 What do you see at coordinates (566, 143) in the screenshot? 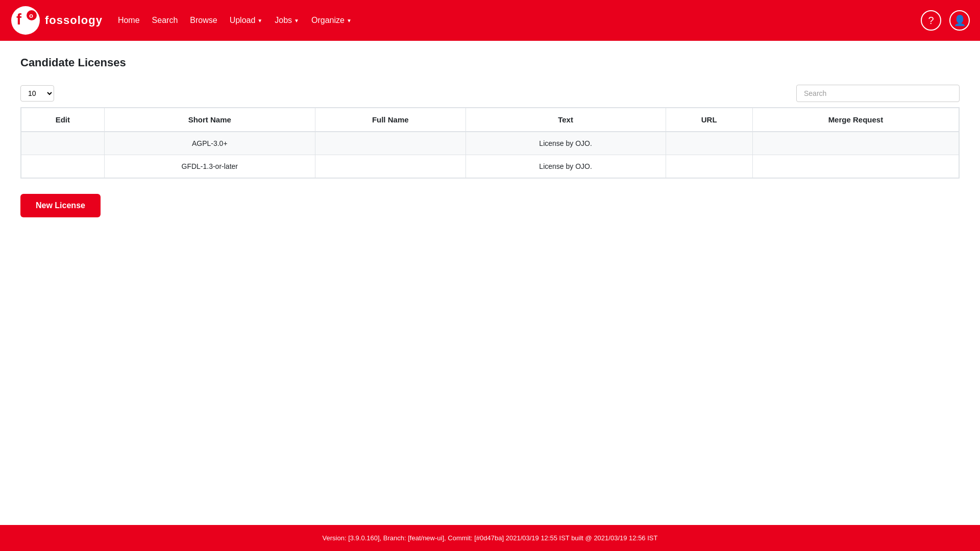
I see `table-cell-0-3: License by OJO.` at bounding box center [566, 143].